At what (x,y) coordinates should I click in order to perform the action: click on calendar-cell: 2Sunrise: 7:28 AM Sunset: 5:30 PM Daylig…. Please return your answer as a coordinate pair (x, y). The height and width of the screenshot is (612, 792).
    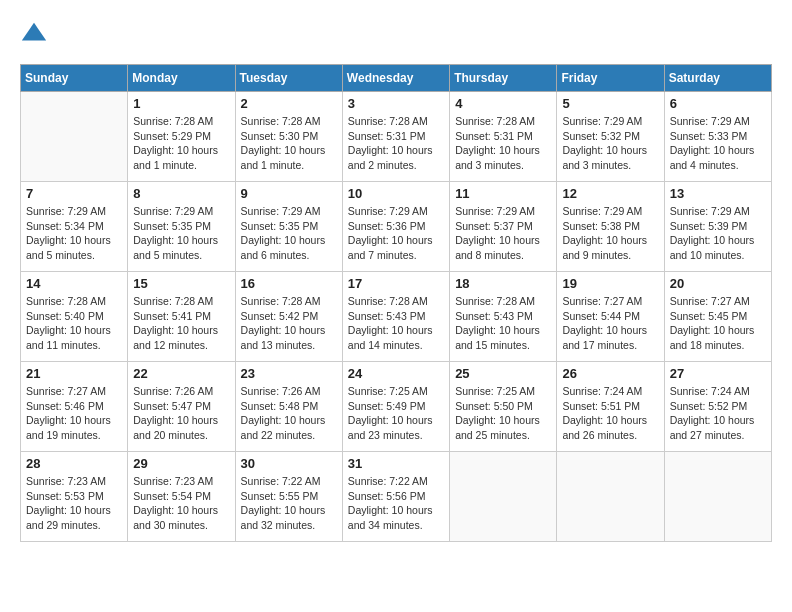
    Looking at the image, I should click on (288, 137).